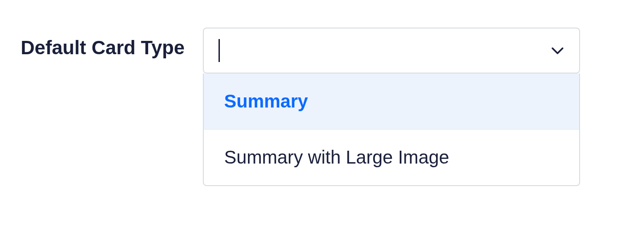 This screenshot has width=644, height=238. What do you see at coordinates (381, 51) in the screenshot?
I see `card-type-input` at bounding box center [381, 51].